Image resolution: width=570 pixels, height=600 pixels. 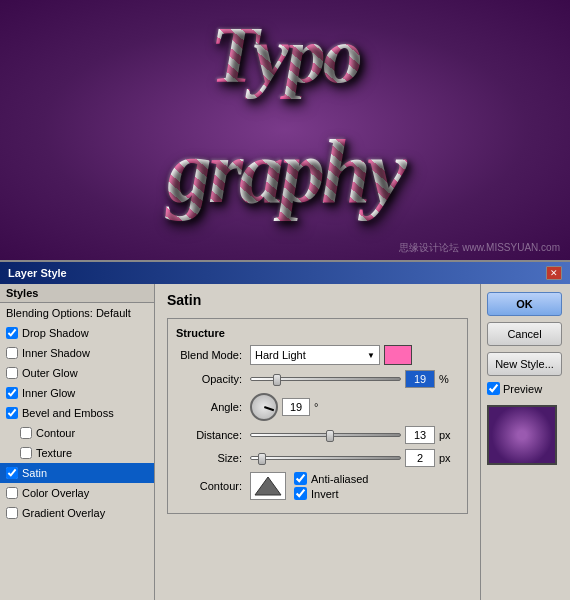 I want to click on style-label-satin: Satin, so click(x=34, y=473).